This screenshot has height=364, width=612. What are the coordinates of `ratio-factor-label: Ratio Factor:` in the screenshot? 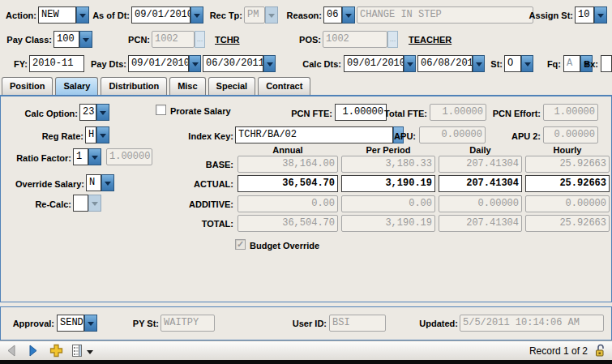 It's located at (37, 158).